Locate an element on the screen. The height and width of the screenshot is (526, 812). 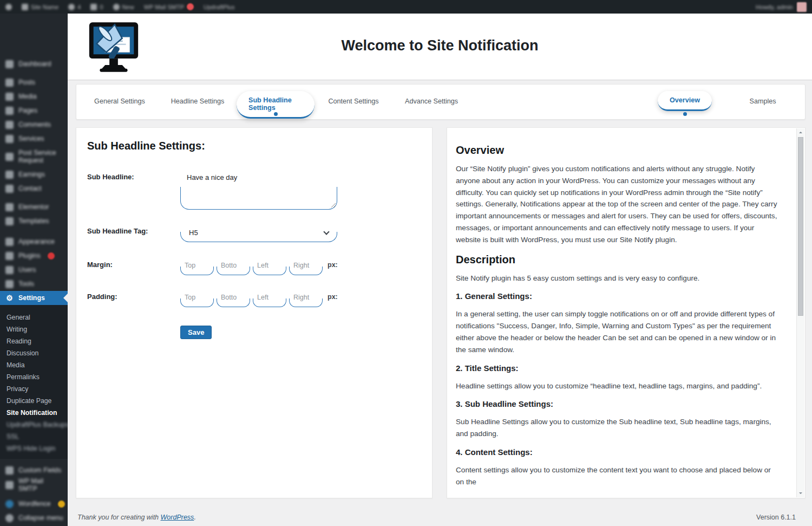
tab-headline-settings: Headline Settings is located at coordinates (198, 102).